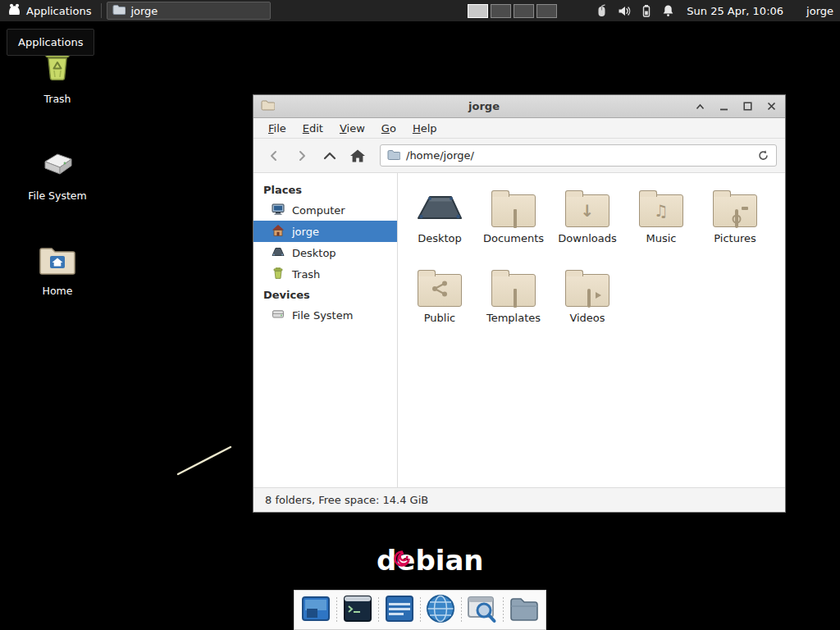 This screenshot has width=840, height=630. Describe the element at coordinates (440, 221) in the screenshot. I see `file-item-desktop: Desktop` at that location.